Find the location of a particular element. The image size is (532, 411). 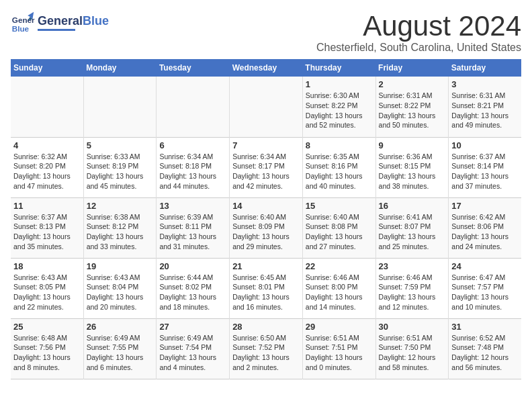

day-number: 18 is located at coordinates (47, 266).